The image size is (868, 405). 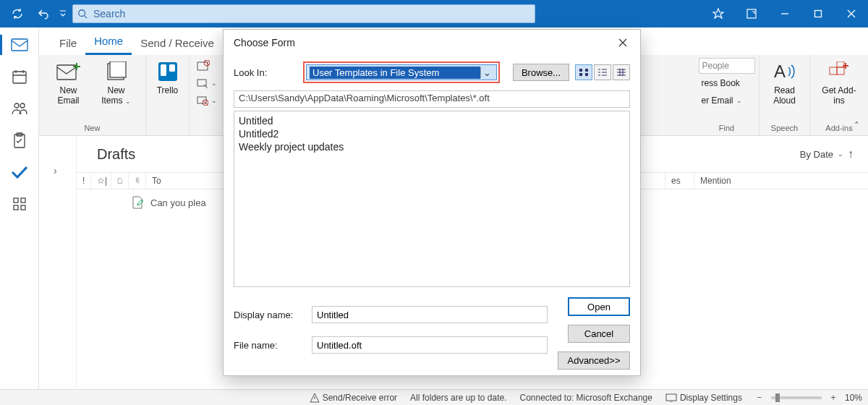 I want to click on col-reminder: ☆|, so click(x=101, y=181).